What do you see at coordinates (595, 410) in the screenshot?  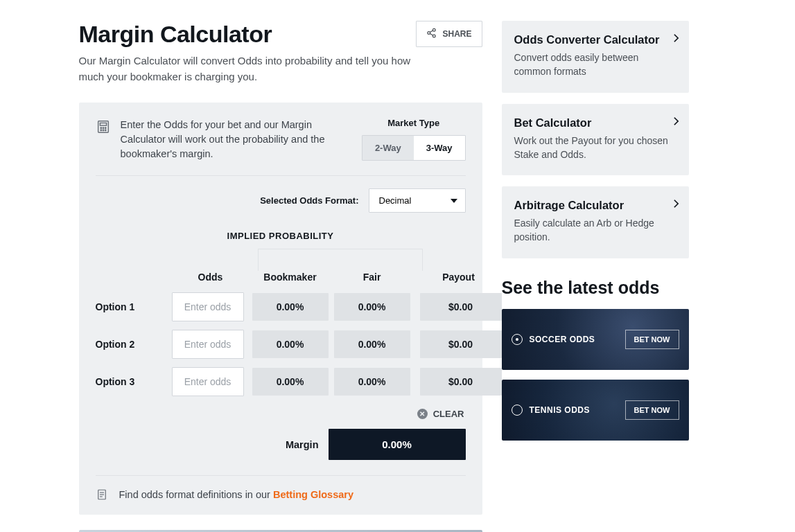 I see `promo-tennis: TENNIS ODDSBET NOW` at bounding box center [595, 410].